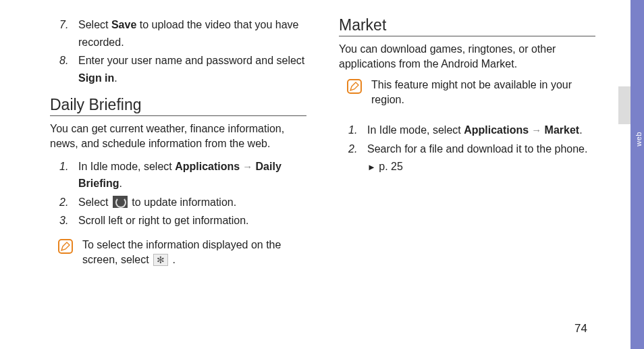 Image resolution: width=644 pixels, height=349 pixels. Describe the element at coordinates (390, 166) in the screenshot. I see `text: p. 25` at that location.